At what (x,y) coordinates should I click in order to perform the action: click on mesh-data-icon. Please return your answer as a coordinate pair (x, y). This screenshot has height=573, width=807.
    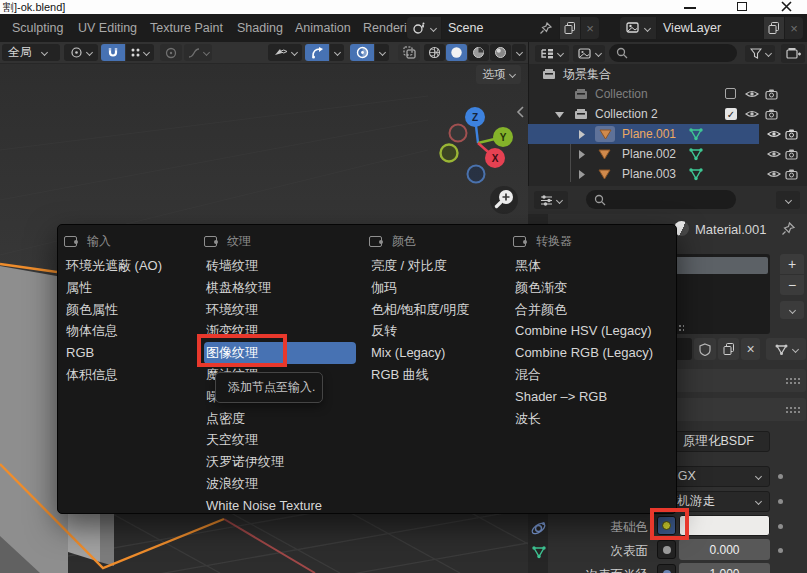
    Looking at the image, I should click on (696, 174).